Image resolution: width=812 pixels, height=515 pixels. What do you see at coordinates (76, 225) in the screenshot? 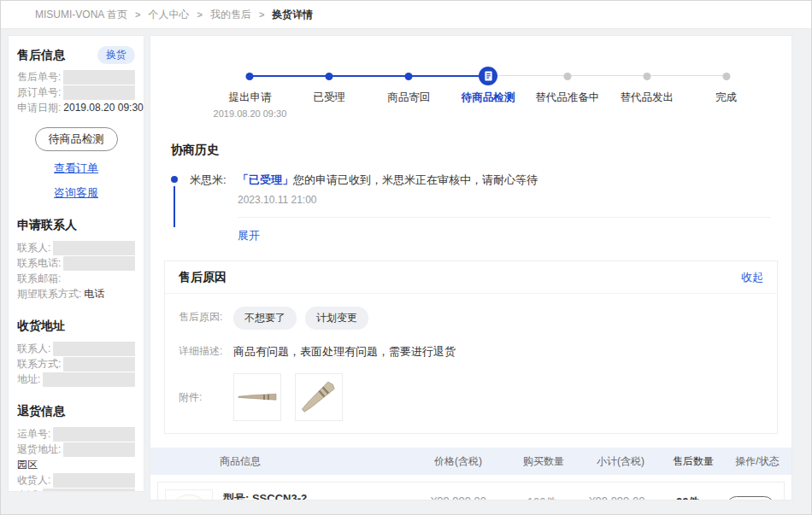
I see `applicant-title: 申请联系人` at bounding box center [76, 225].